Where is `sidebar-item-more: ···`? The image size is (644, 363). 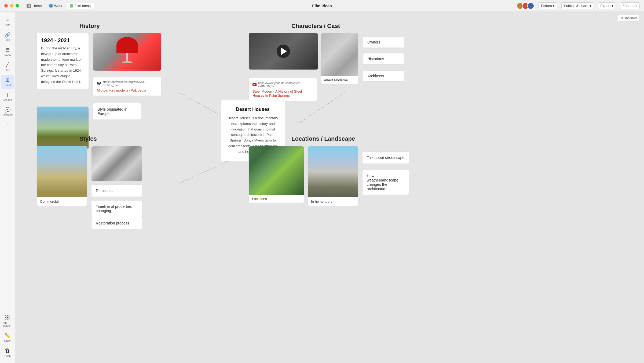
sidebar-item-more: ··· is located at coordinates (8, 125).